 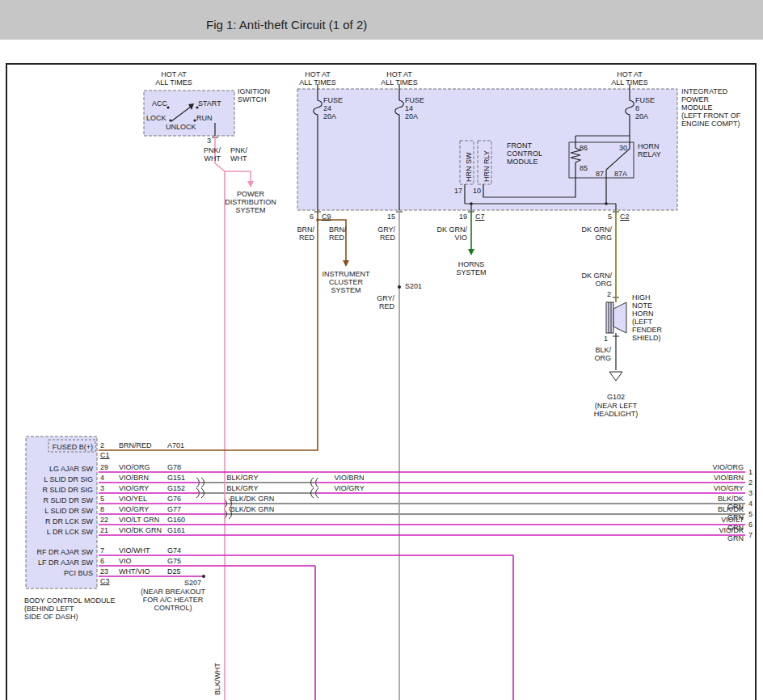 What do you see at coordinates (104, 520) in the screenshot?
I see `bcm-pin-22: 22` at bounding box center [104, 520].